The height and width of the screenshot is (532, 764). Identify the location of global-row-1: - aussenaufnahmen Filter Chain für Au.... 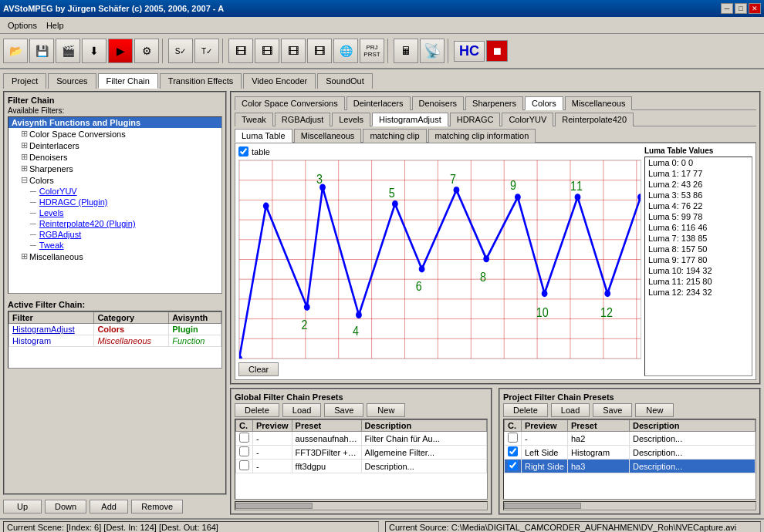
(361, 439).